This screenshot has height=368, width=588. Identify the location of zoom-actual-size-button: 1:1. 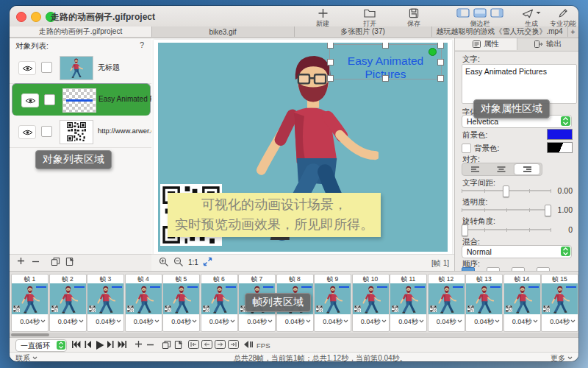
(193, 262).